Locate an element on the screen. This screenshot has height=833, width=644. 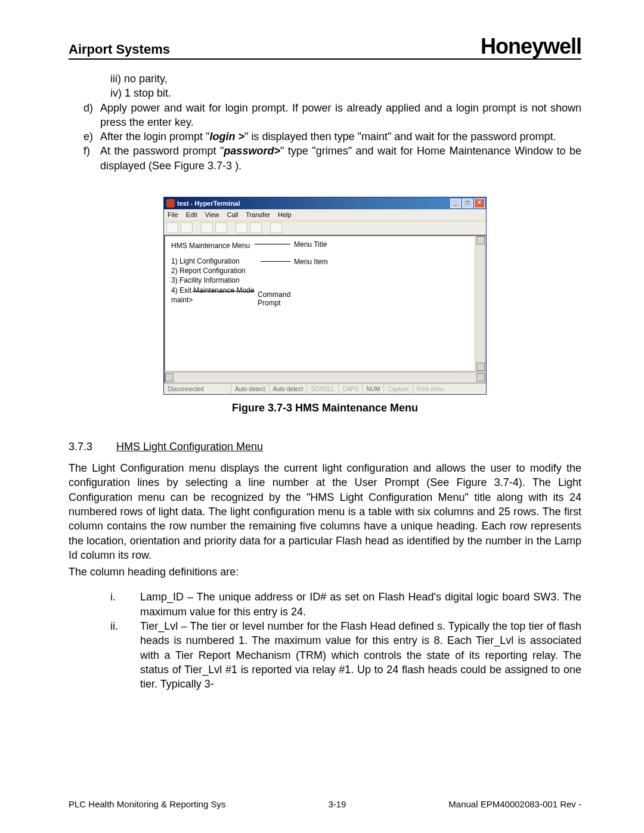
header-title: Airport Systems is located at coordinates (119, 49).